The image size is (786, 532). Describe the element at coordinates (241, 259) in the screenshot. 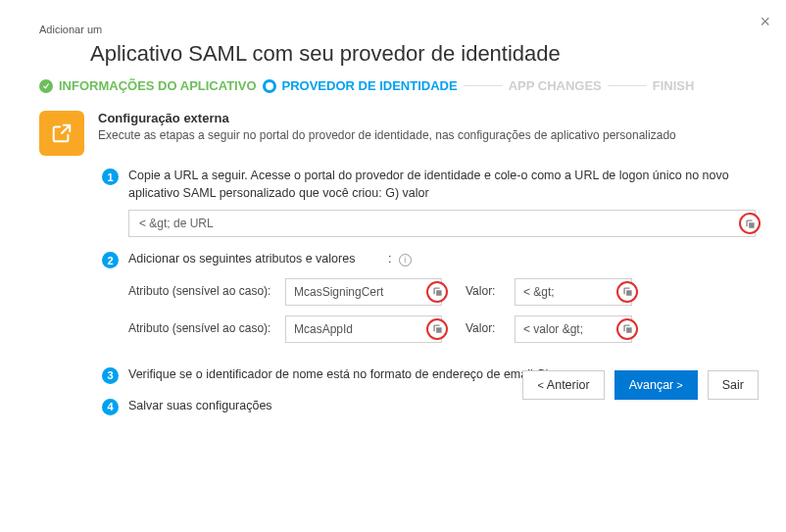

I see `step-text: Adicionar os seguintes atributos e valor…` at that location.